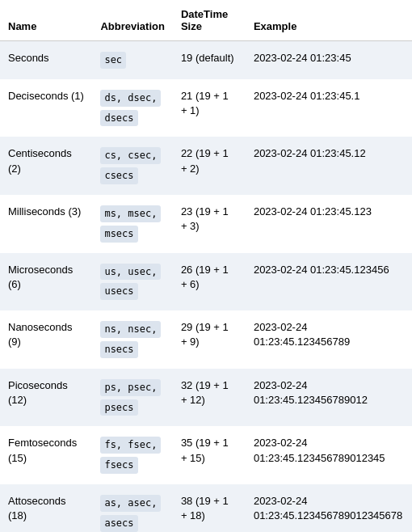 The image size is (412, 532). What do you see at coordinates (119, 176) in the screenshot?
I see `abbreviation-badge: csecs` at bounding box center [119, 176].